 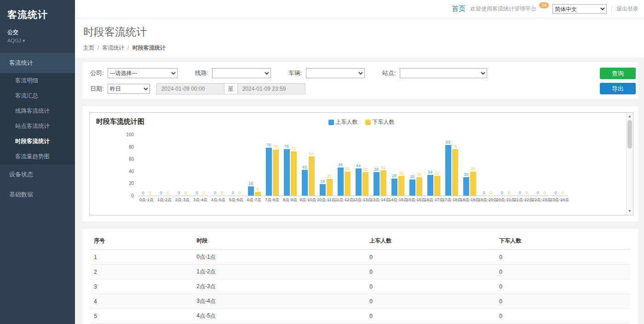 What do you see at coordinates (544, 6) in the screenshot?
I see `notification-badge: 34` at bounding box center [544, 6].